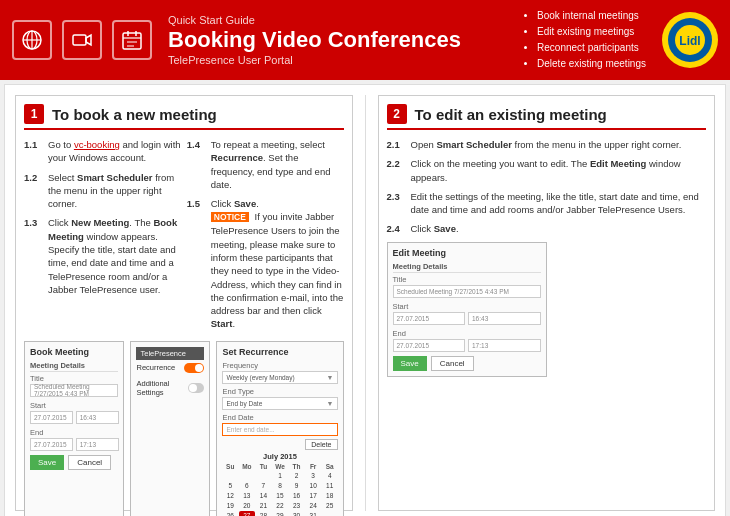  Describe the element at coordinates (584, 40) in the screenshot. I see `header-bullets: Book internal meetings Edit existing mee…` at that location.